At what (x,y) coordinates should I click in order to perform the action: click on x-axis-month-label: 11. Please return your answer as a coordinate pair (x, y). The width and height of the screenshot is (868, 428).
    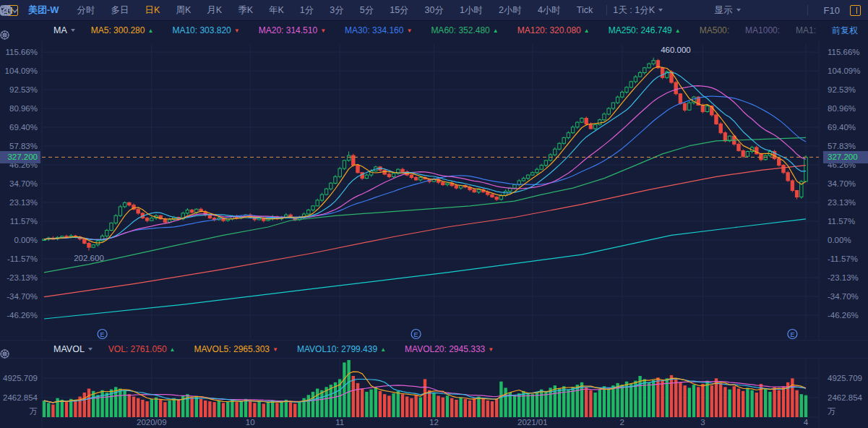
    Looking at the image, I should click on (340, 422).